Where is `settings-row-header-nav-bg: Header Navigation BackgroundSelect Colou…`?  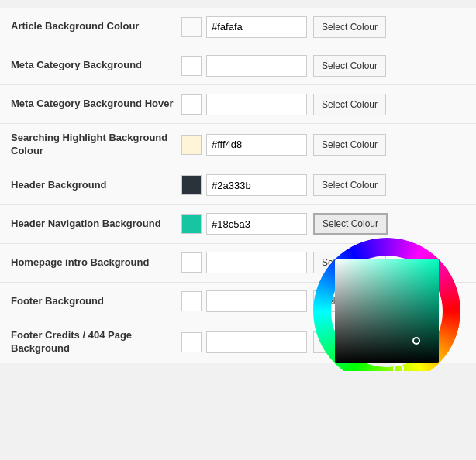 settings-row-header-nav-bg: Header Navigation BackgroundSelect Colou… is located at coordinates (238, 225).